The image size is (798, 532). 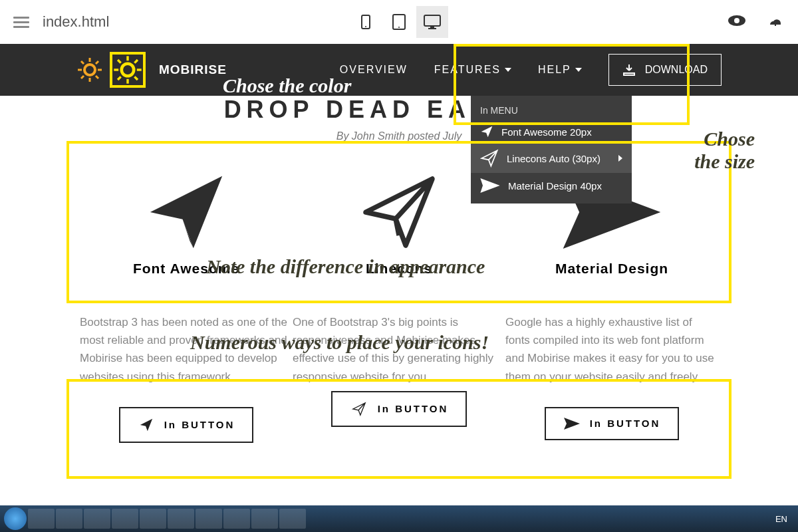 What do you see at coordinates (781, 519) in the screenshot?
I see `language-indicator: EN` at bounding box center [781, 519].